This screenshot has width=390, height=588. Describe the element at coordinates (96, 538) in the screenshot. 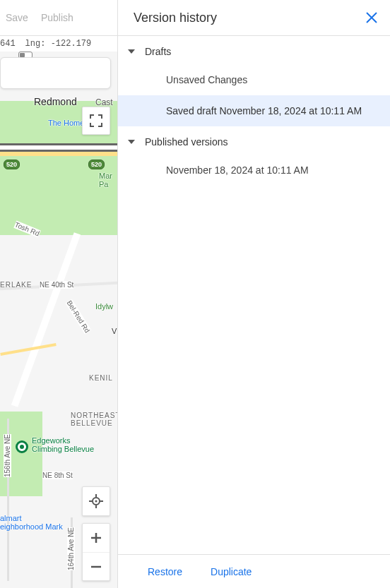

I see `zoom-in-button` at that location.